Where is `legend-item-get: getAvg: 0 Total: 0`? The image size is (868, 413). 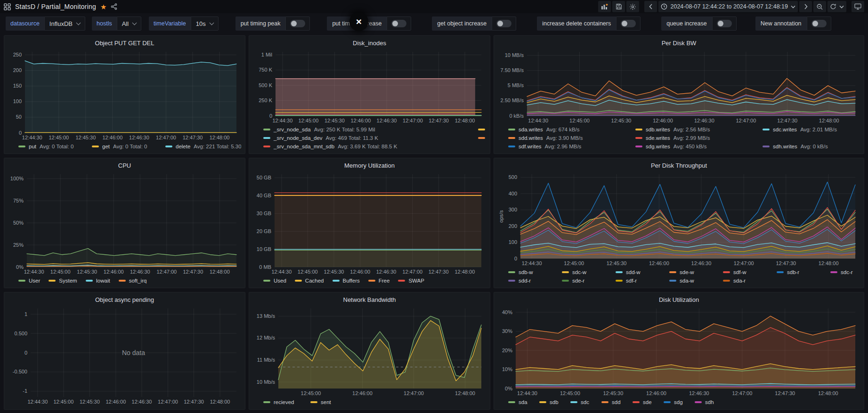
legend-item-get: getAvg: 0 Total: 0 is located at coordinates (124, 146).